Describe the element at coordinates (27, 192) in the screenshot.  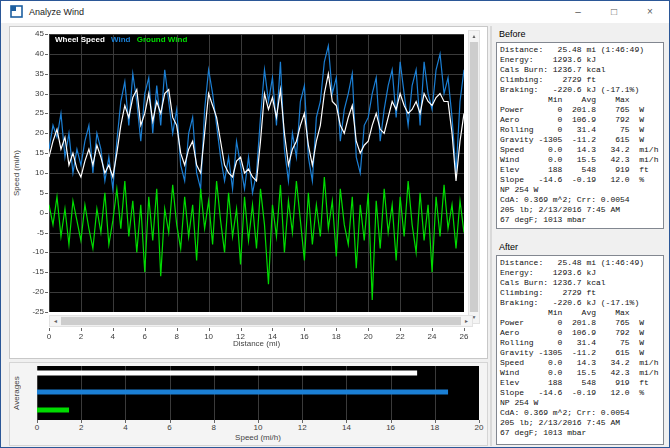
I see `y-tick-label: 5` at that location.